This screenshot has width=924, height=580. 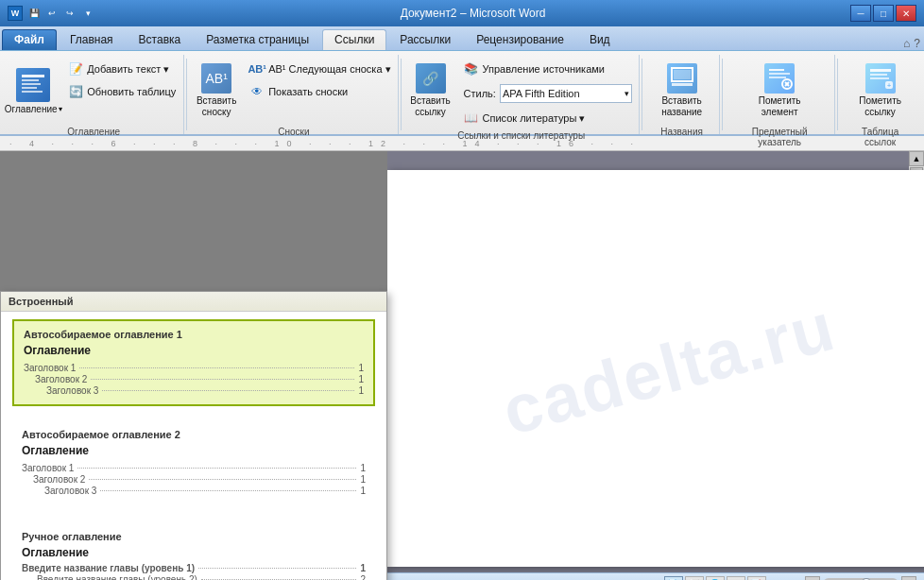 I want to click on quick-access-toolbar: 💾 ↩ ↪ ▾, so click(x=60, y=13).